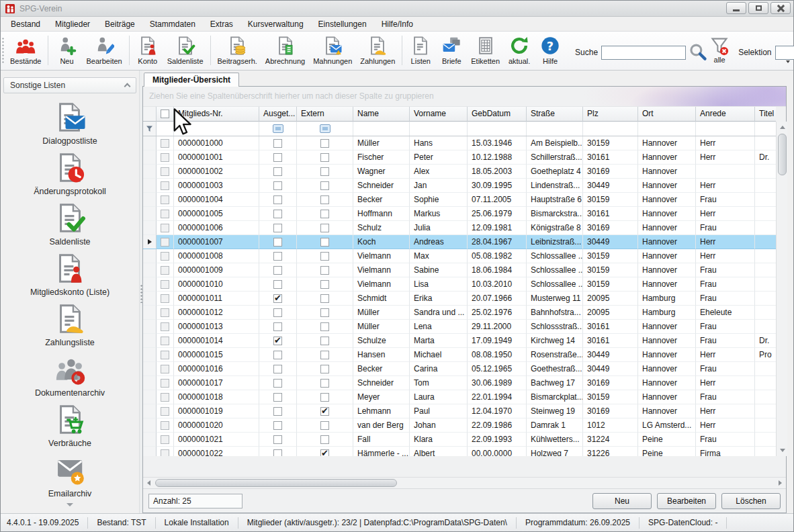 The height and width of the screenshot is (532, 794). Describe the element at coordinates (459, 257) in the screenshot. I see `table-row: 0000001008VielmannMax05.08.1982Schlossal…` at that location.